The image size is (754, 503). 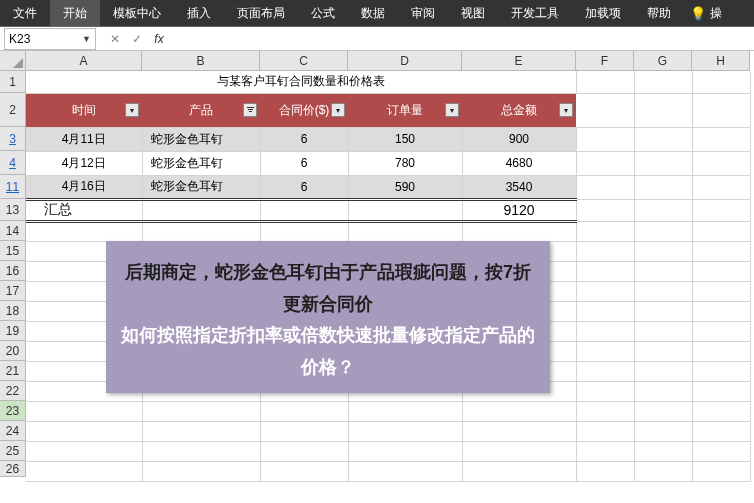 I want to click on confirm-icon: ✓, so click(x=137, y=39).